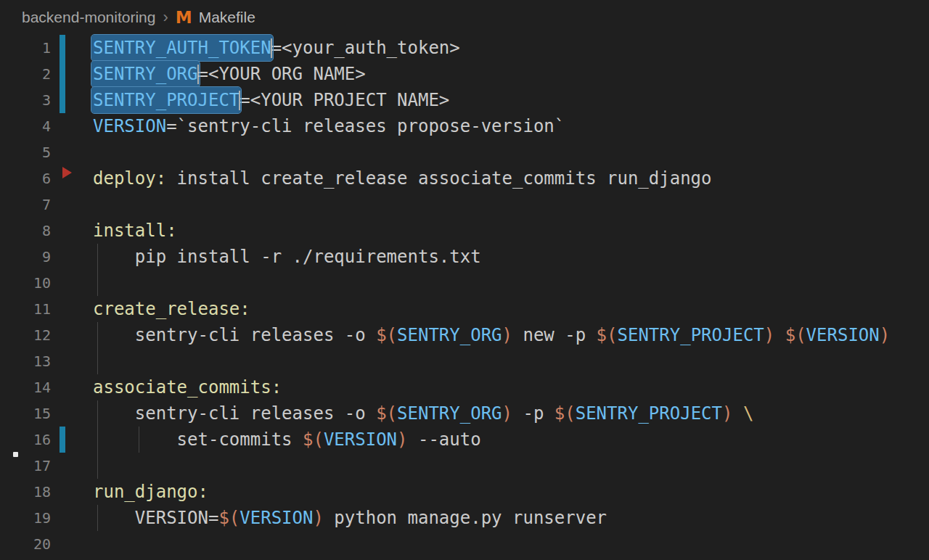 This screenshot has width=929, height=560. Describe the element at coordinates (464, 283) in the screenshot. I see `code-line-row: 10` at that location.